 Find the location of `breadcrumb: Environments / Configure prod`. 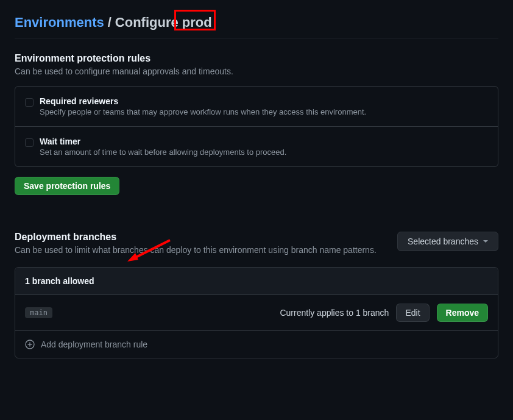

breadcrumb: Environments / Configure prod is located at coordinates (256, 27).